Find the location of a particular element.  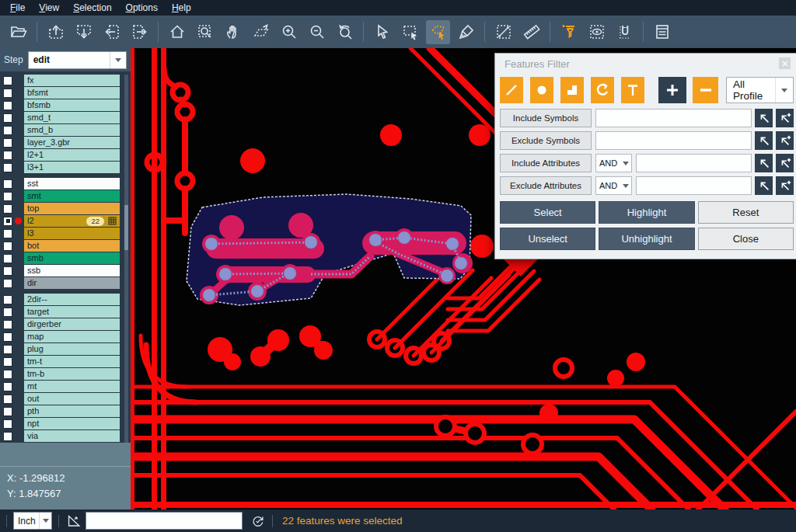

include-symbols-input is located at coordinates (673, 118).